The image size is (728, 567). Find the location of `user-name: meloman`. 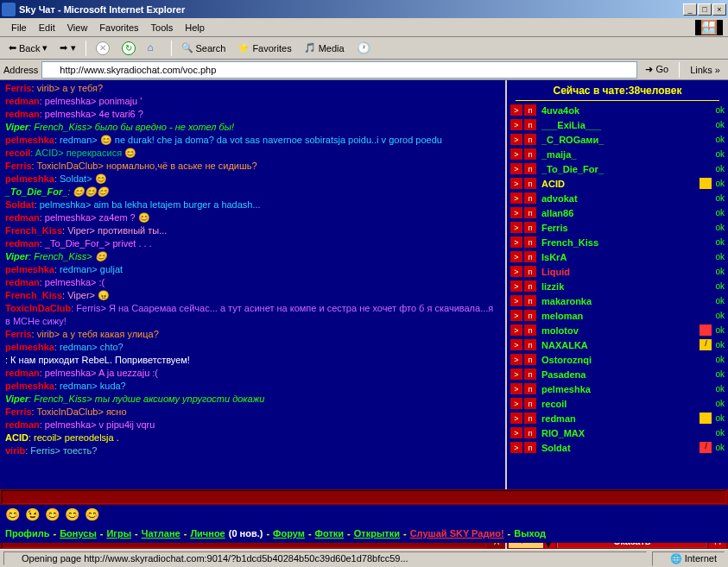

user-name: meloman is located at coordinates (629, 316).